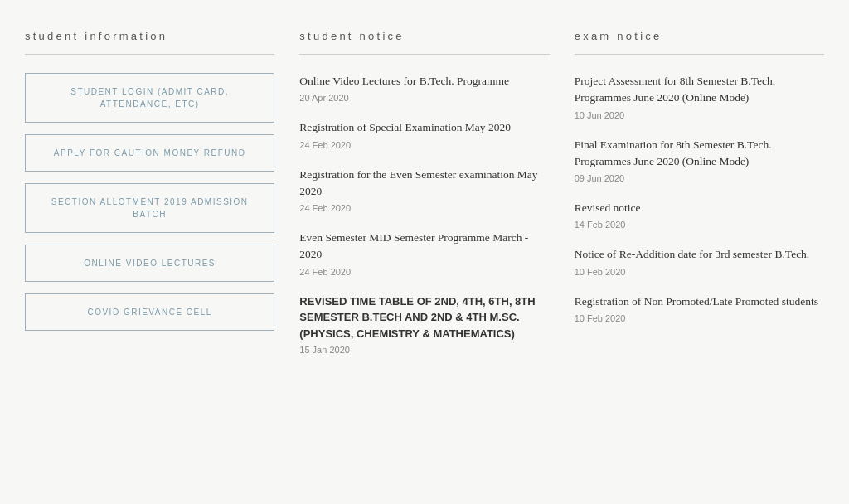 Image resolution: width=849 pixels, height=504 pixels. Describe the element at coordinates (424, 254) in the screenshot. I see `student-notice-item-3: Even Semester MID Semester Programme Mar…` at that location.